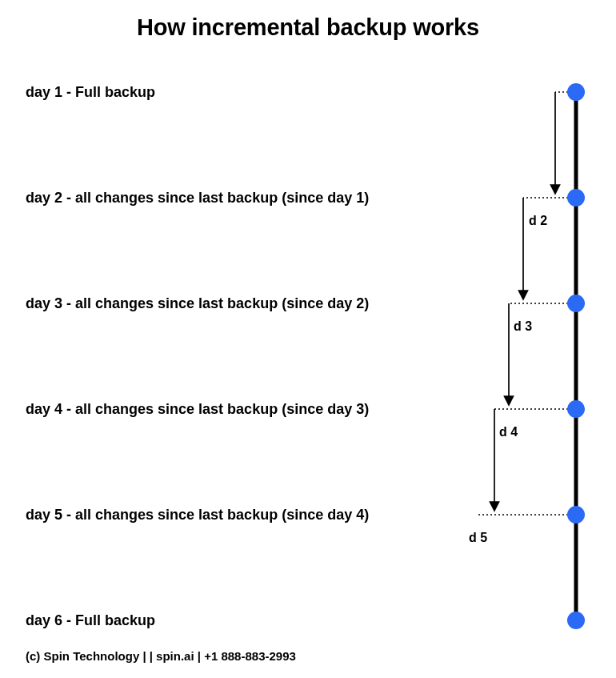 This screenshot has height=678, width=616. Describe the element at coordinates (576, 92) in the screenshot. I see `dot-day1` at that location.